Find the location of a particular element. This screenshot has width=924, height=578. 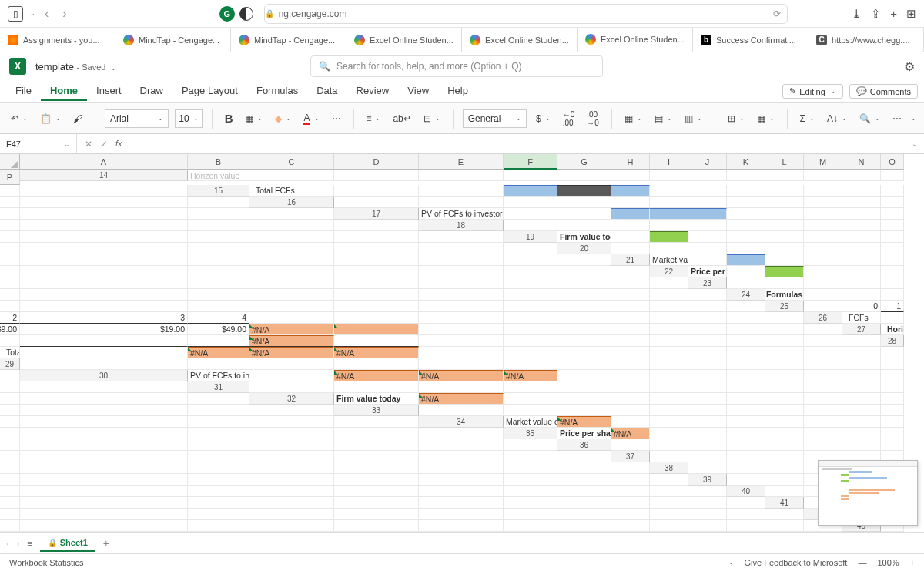

column-header: P is located at coordinates (10, 177).